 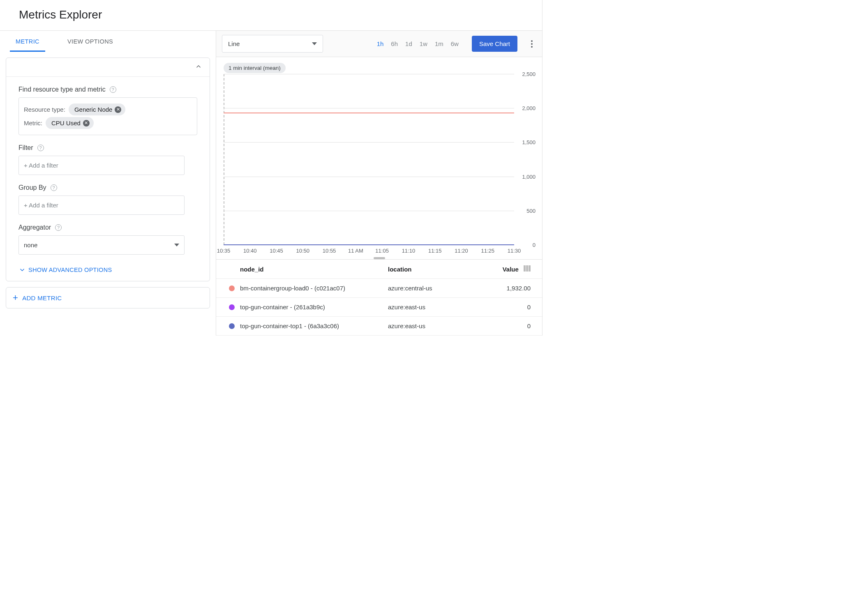 I want to click on metric-label: Metric:, so click(x=33, y=123).